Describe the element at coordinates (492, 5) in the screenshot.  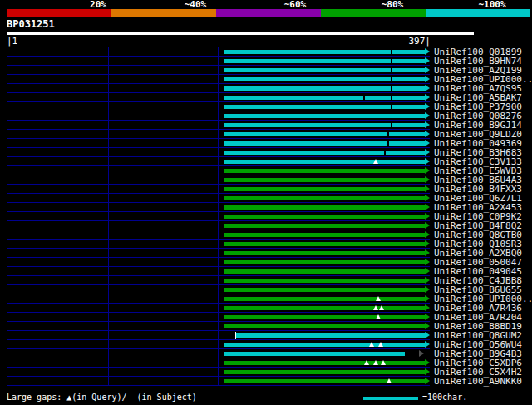
I see `colorbar-label: ~100%` at that location.